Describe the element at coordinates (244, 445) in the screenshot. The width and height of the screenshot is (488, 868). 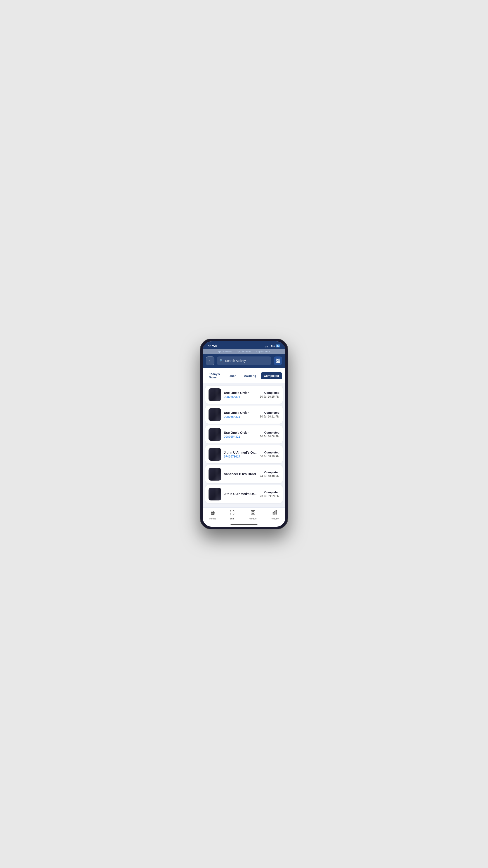
I see `order-list: Use One's Order 0987654321 Completed 30 …` at that location.